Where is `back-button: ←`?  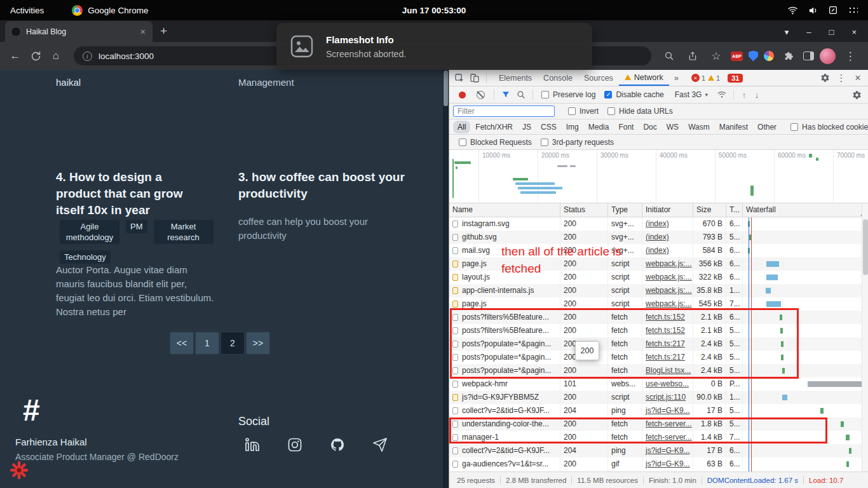 back-button: ← is located at coordinates (15, 56).